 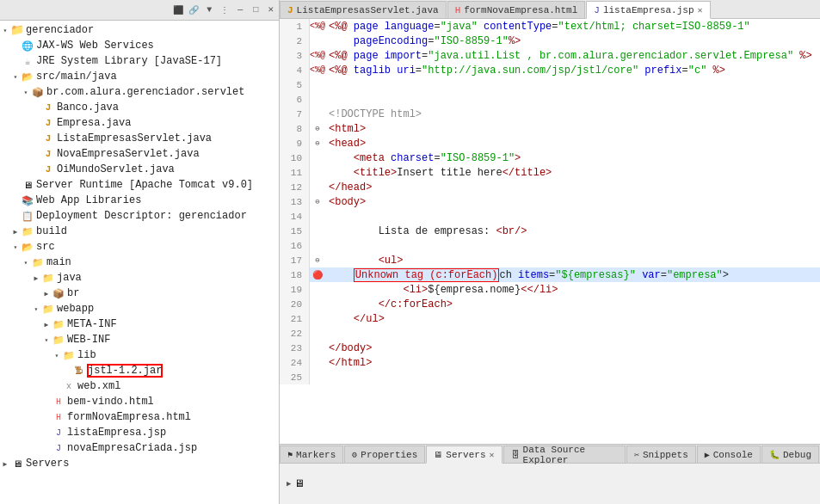 I want to click on menu-icon: ⋮, so click(x=225, y=10).